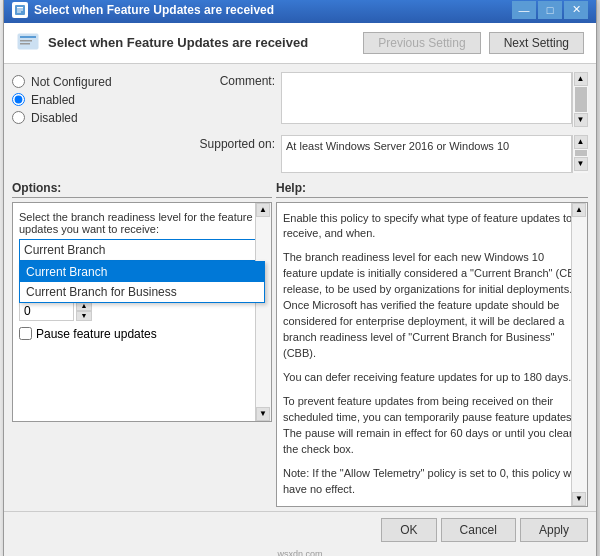  What do you see at coordinates (550, 10) in the screenshot?
I see `maximize-button: □` at bounding box center [550, 10].